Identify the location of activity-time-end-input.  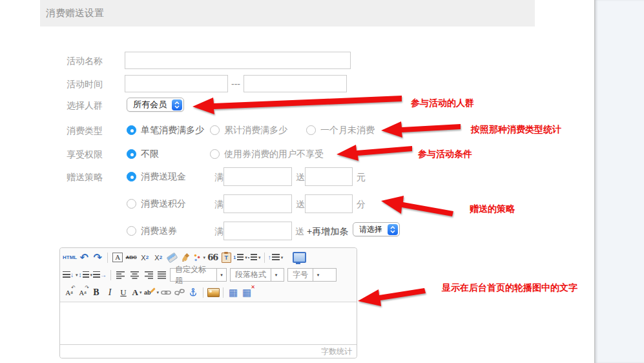
(295, 84).